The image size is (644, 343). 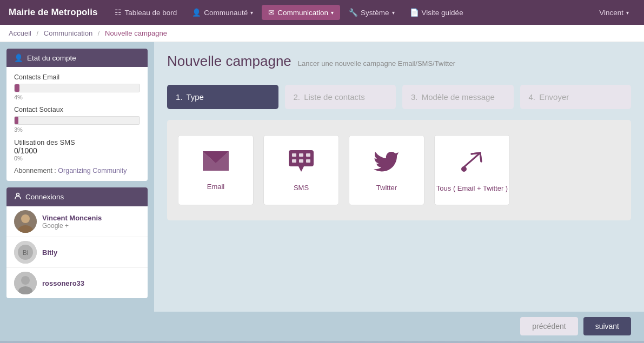 I want to click on svg-text: Bi, so click(x=26, y=253).